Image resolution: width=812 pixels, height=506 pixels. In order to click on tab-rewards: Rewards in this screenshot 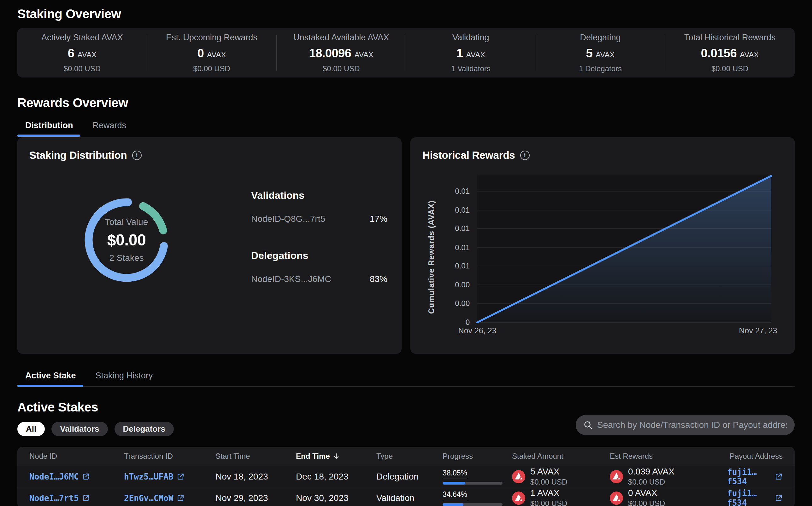, I will do `click(109, 129)`.